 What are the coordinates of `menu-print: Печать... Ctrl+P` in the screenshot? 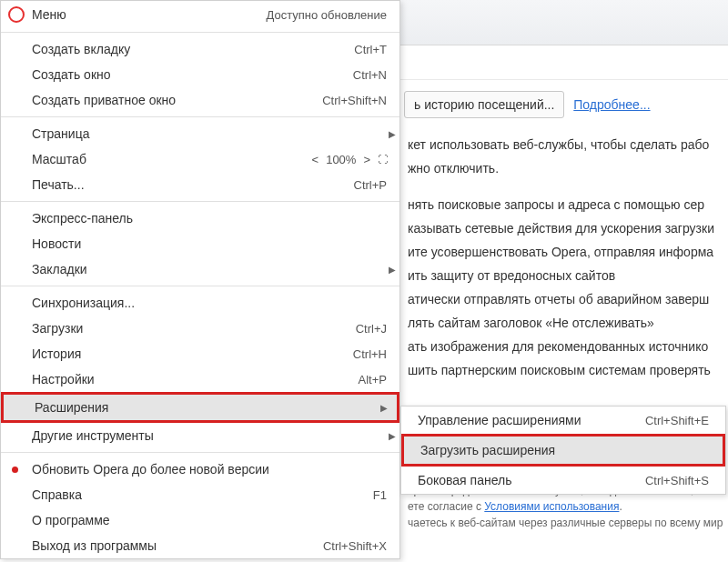 It's located at (200, 185).